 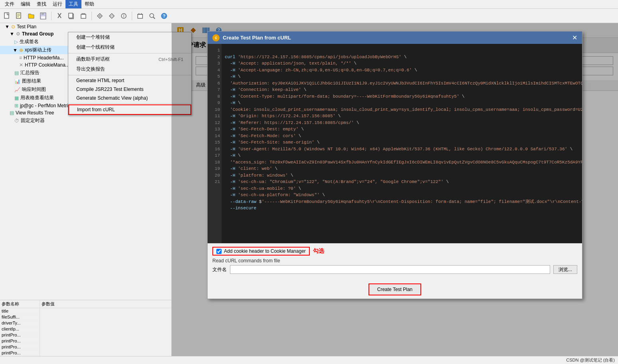 I want to click on toolbar-cut-btn, so click(x=59, y=16).